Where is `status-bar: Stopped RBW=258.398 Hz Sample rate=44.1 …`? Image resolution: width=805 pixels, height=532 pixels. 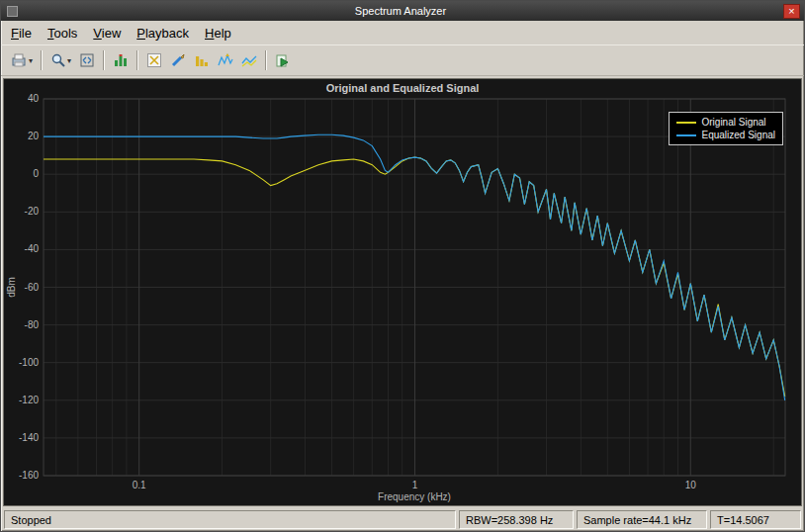
status-bar: Stopped RBW=258.398 Hz Sample rate=44.1 … is located at coordinates (402, 520).